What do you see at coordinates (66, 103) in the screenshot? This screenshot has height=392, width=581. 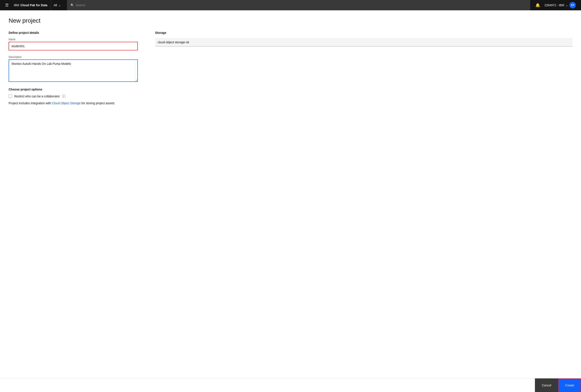 I see `cloud-object-storage-link: Cloud Object Storage` at bounding box center [66, 103].